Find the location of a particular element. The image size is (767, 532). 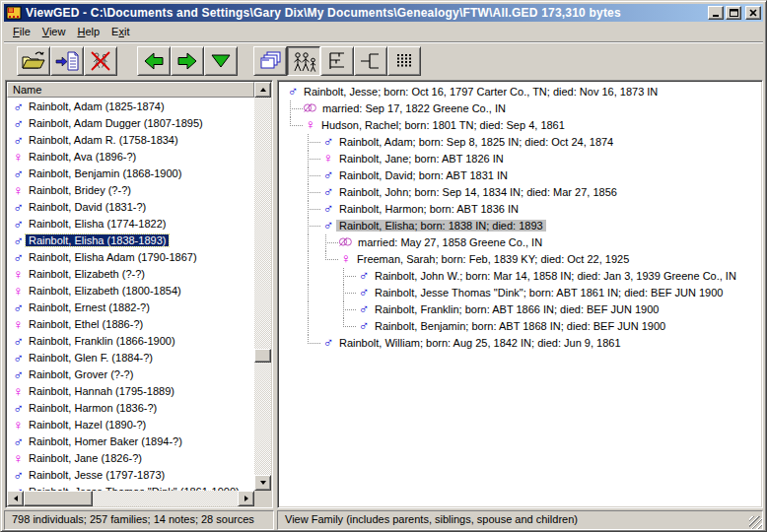

tree-row-text: Rainbolt, Harmon; born: ABT 1836 IN is located at coordinates (429, 209).